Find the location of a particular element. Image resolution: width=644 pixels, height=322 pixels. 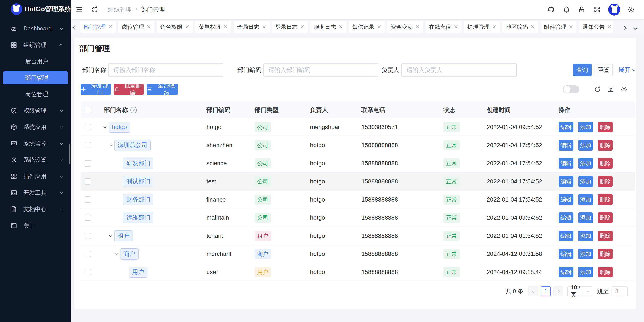

expand-link: 展开 is located at coordinates (626, 70).